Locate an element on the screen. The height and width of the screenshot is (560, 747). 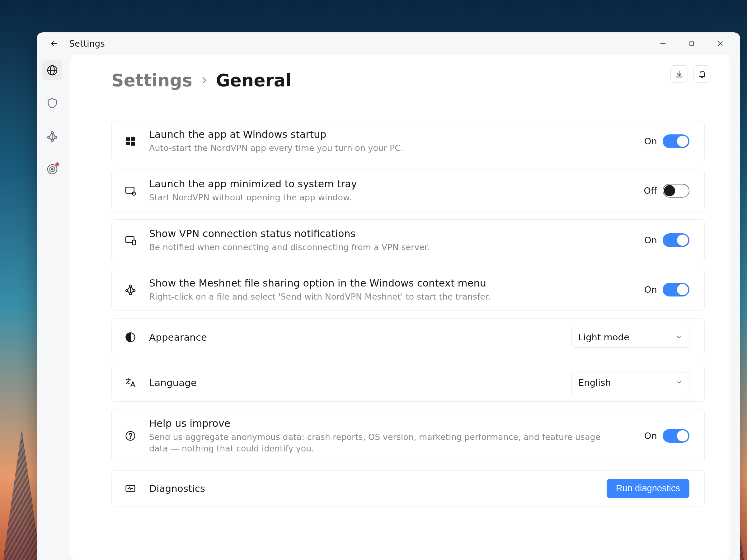
windows-icon is located at coordinates (130, 141).